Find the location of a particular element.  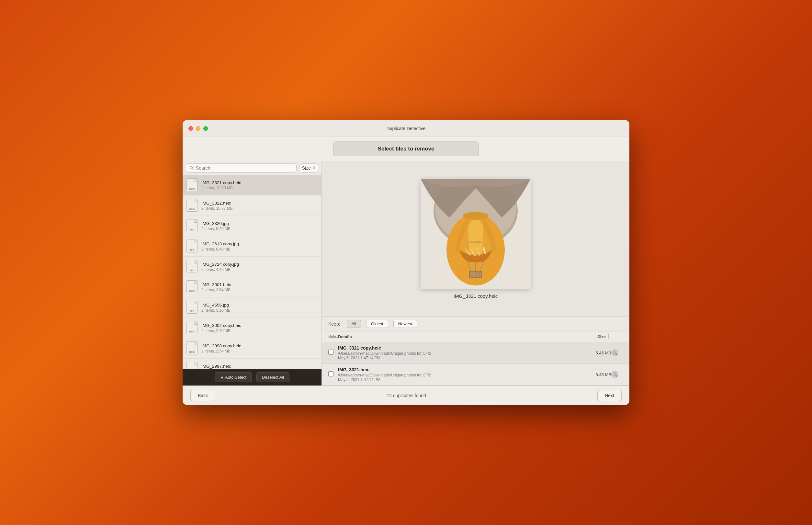

table-row: IMG_3321.heic /Users/admin-mac/Downloads… is located at coordinates (476, 375).